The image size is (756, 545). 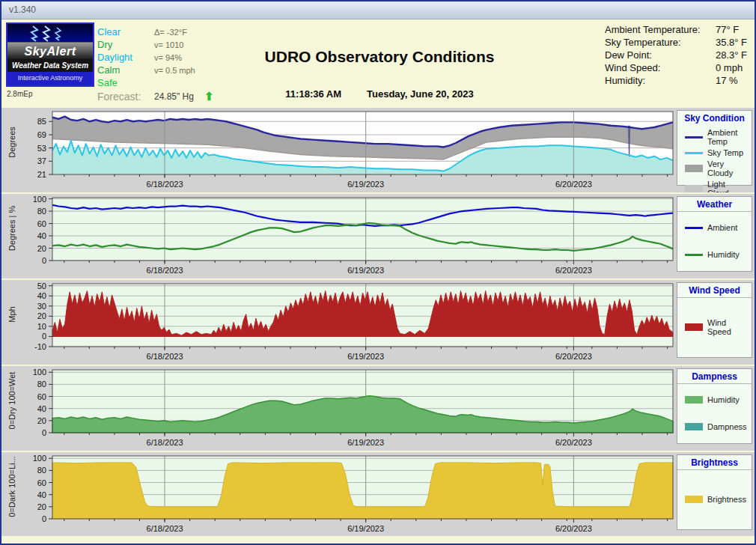 What do you see at coordinates (728, 168) in the screenshot?
I see `legend-item-label: Very Cloudy` at bounding box center [728, 168].